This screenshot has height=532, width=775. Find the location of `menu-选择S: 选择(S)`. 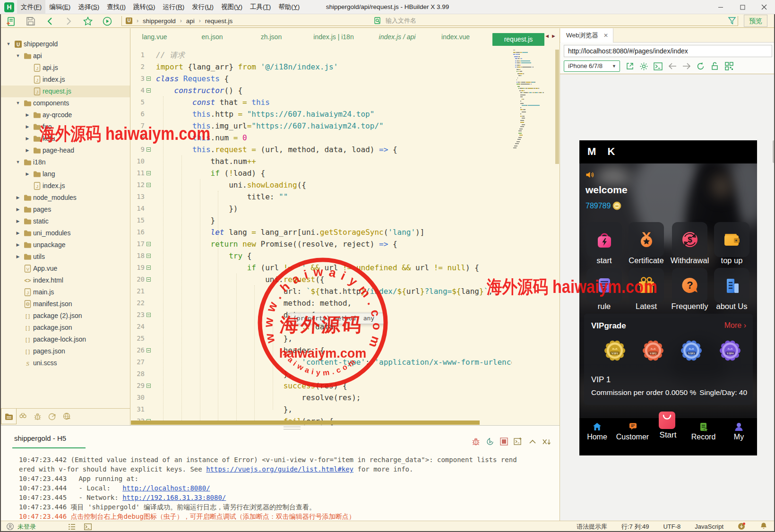

menu-选择S: 选择(S) is located at coordinates (89, 7).